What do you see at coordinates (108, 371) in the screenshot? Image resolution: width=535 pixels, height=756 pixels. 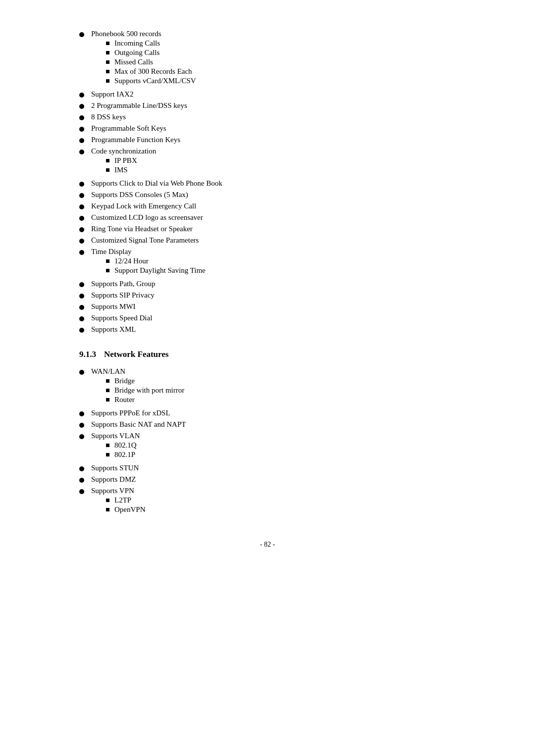 I see `list-item-text: WAN/LAN` at bounding box center [108, 371].